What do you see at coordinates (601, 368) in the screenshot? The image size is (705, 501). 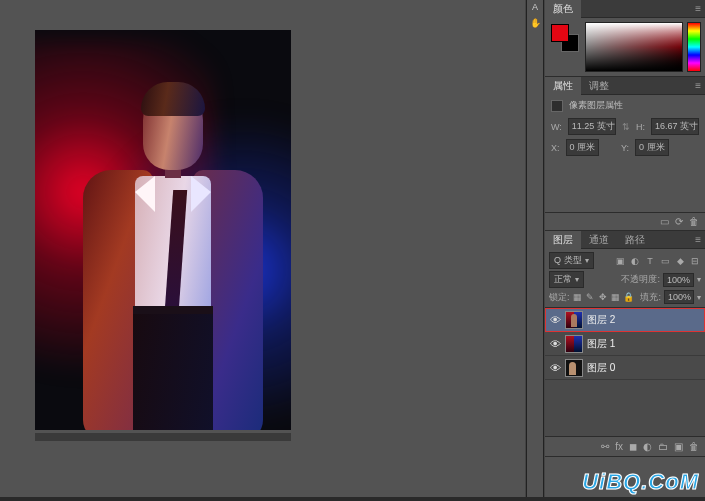 I see `layer-name: 图层 0` at bounding box center [601, 368].